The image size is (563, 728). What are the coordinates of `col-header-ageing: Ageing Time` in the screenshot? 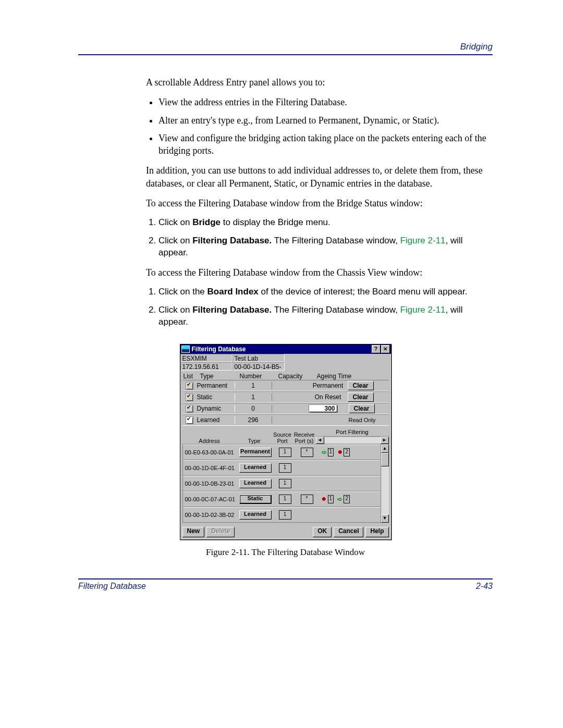 It's located at (337, 376).